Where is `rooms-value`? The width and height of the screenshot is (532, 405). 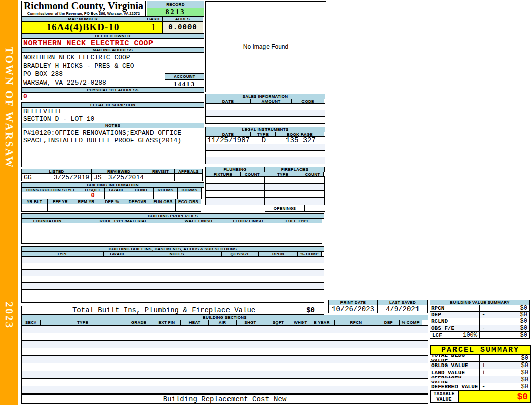 rooms-value is located at coordinates (165, 195).